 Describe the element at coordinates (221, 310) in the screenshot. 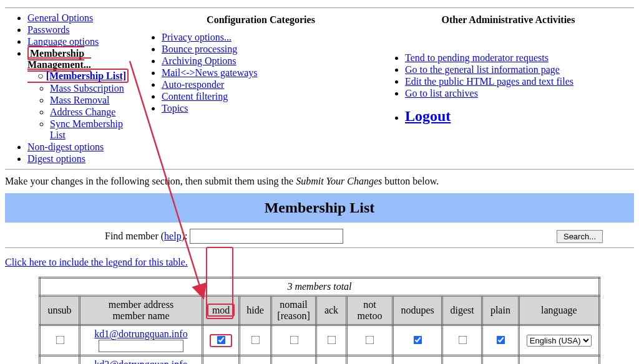

I see `col-mod: mod` at that location.